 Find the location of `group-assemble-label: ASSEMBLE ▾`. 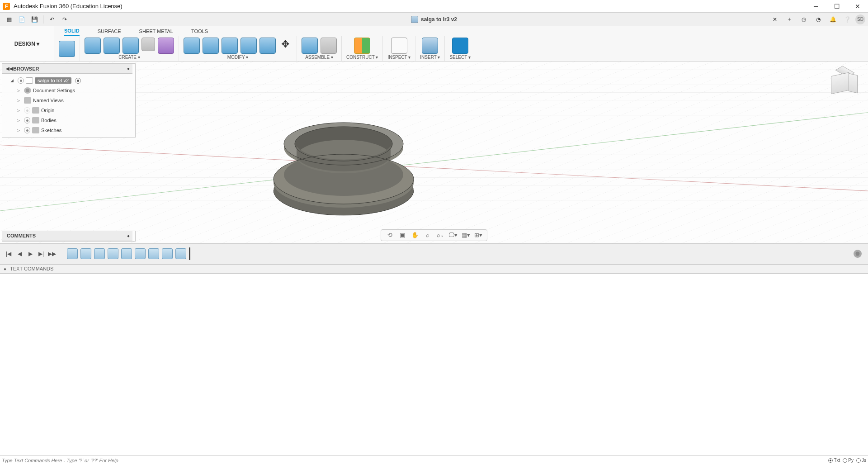

group-assemble-label: ASSEMBLE ▾ is located at coordinates (319, 57).